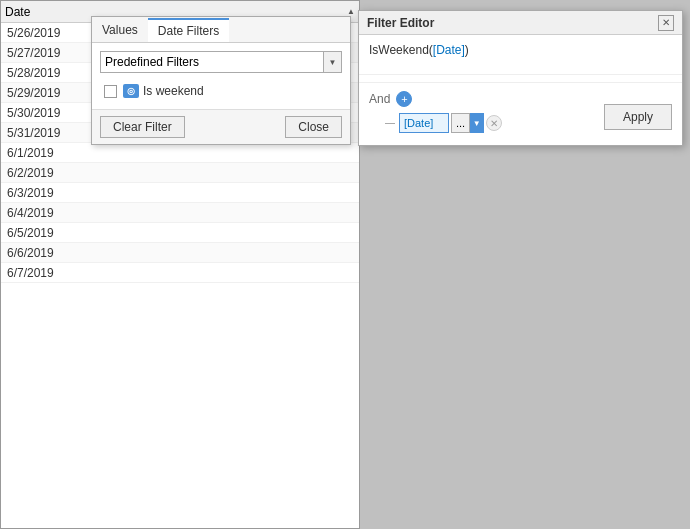  I want to click on condition-delete-button: ✕, so click(494, 123).